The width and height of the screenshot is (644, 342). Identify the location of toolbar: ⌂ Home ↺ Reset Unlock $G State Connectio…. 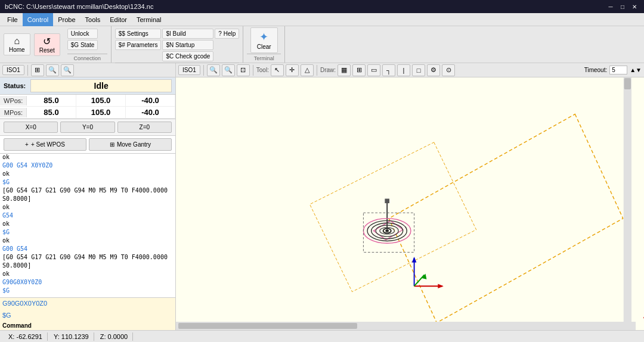
(322, 45).